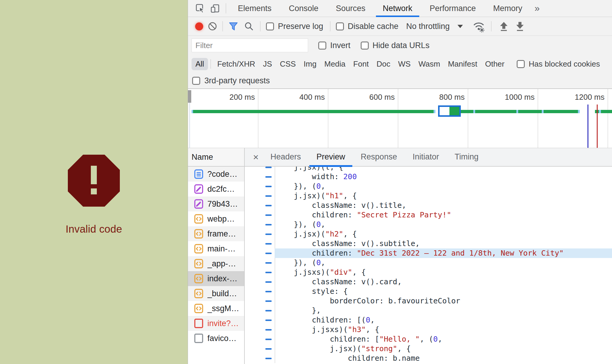 Image resolution: width=612 pixels, height=364 pixels. Describe the element at coordinates (404, 64) in the screenshot. I see `type-chip-ws: WS` at that location.